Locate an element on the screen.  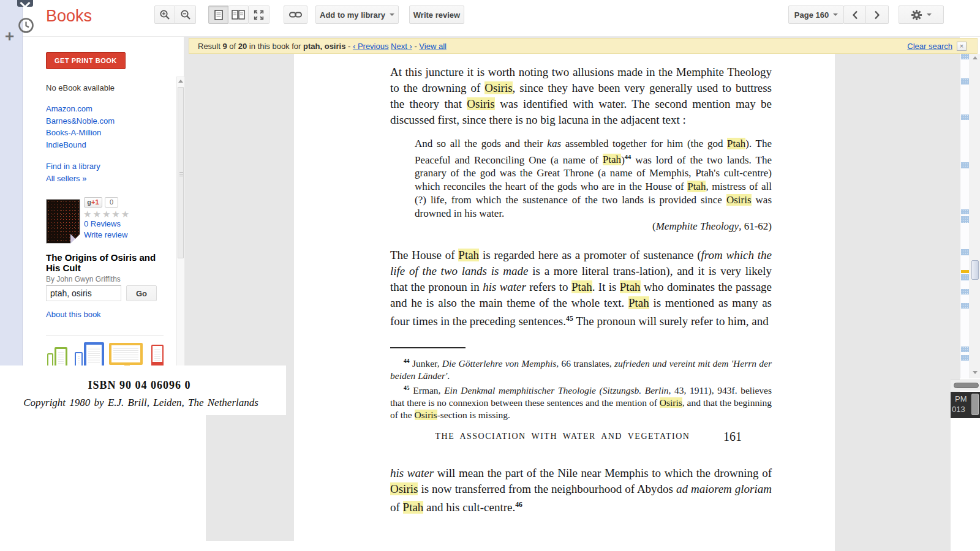
link-icon is located at coordinates (295, 15).